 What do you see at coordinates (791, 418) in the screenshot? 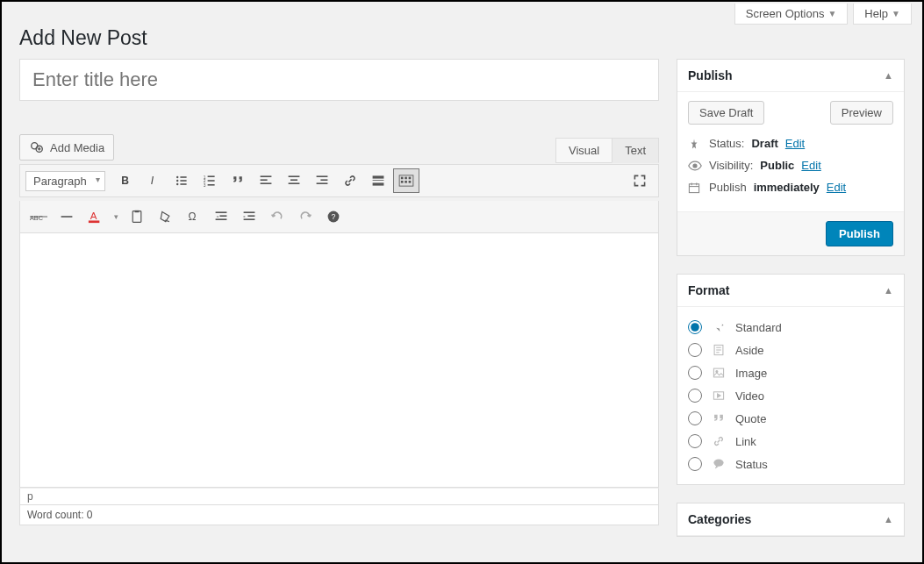
I see `format-quote: Quote` at bounding box center [791, 418].